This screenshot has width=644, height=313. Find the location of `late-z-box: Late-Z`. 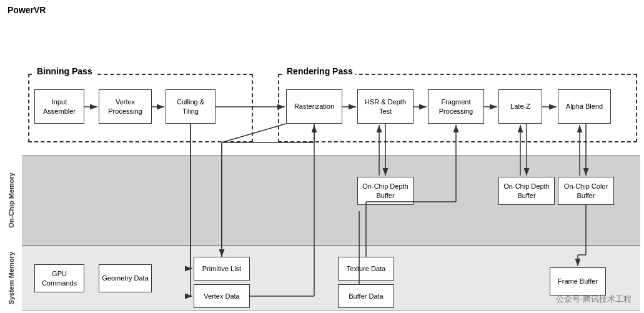

late-z-box: Late-Z is located at coordinates (520, 106).